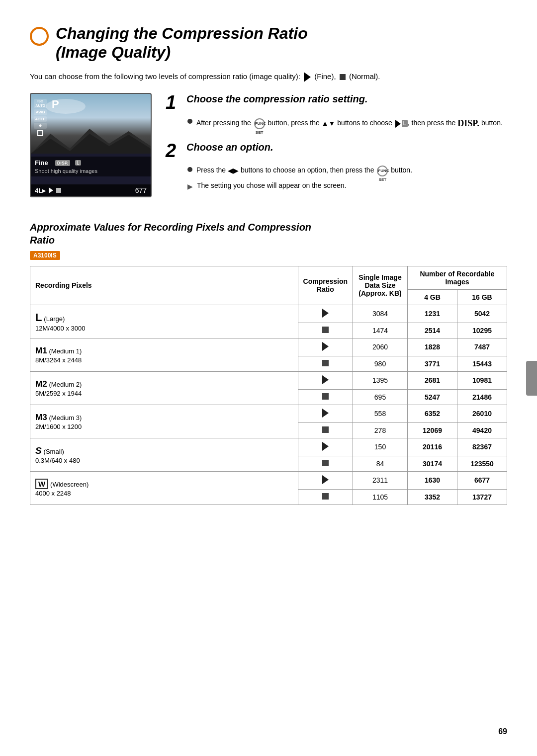 The width and height of the screenshot is (537, 756). What do you see at coordinates (482, 414) in the screenshot?
I see `gb16-fine-cell: 26010` at bounding box center [482, 414].